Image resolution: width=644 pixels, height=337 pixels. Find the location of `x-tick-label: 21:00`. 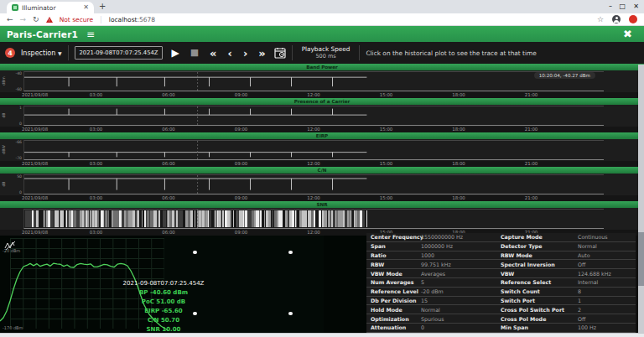

x-tick-label: 21:00 is located at coordinates (532, 163).